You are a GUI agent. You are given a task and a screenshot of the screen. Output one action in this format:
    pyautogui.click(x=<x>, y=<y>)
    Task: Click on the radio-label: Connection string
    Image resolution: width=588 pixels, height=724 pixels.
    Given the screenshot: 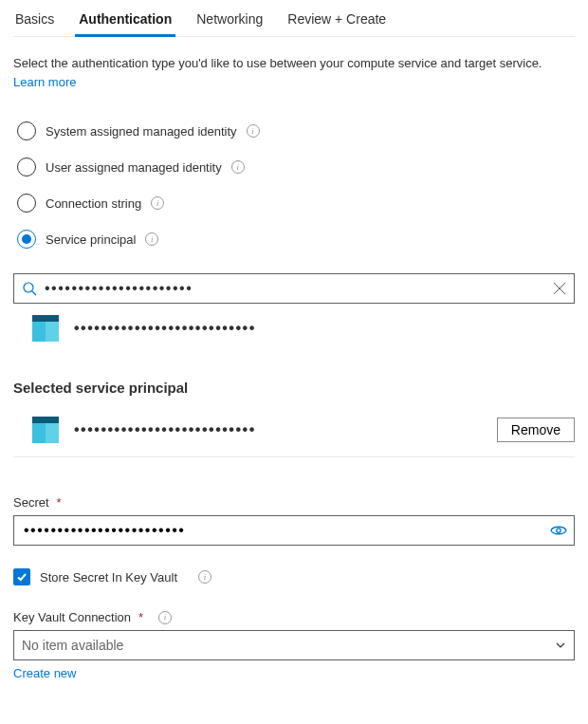 What is the action you would take?
    pyautogui.click(x=93, y=203)
    